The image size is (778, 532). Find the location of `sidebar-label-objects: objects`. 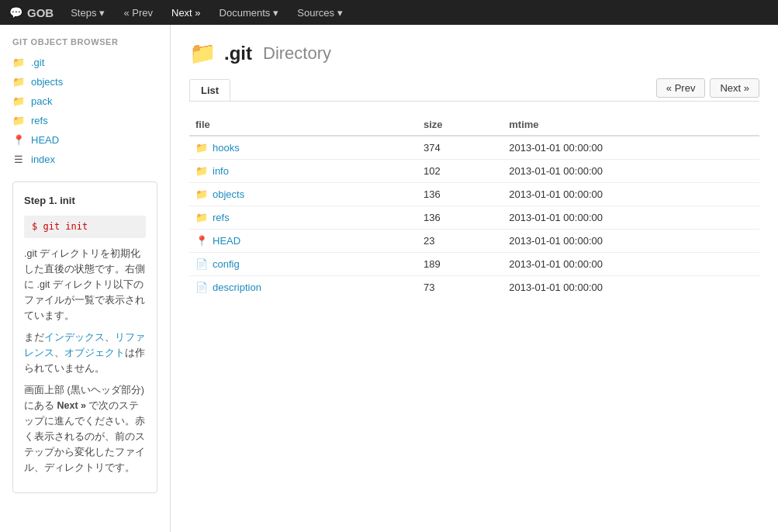

sidebar-label-objects: objects is located at coordinates (47, 82).